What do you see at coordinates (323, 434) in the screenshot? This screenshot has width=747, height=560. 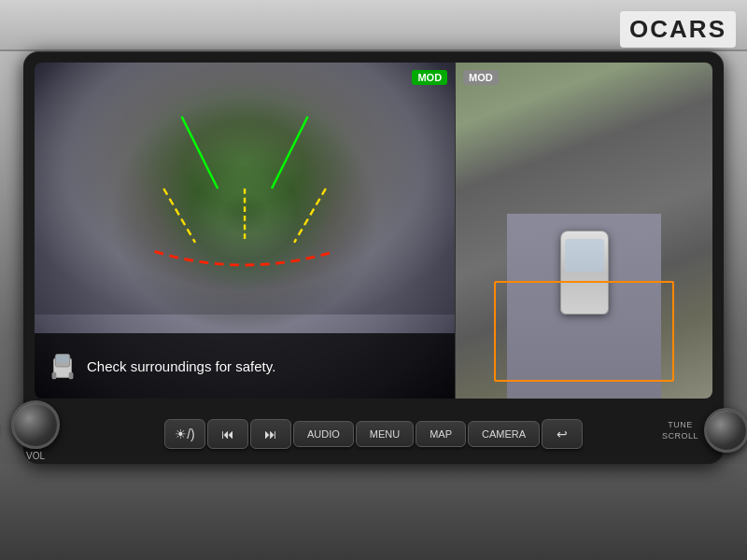 I see `audio-button: AUDIO` at bounding box center [323, 434].